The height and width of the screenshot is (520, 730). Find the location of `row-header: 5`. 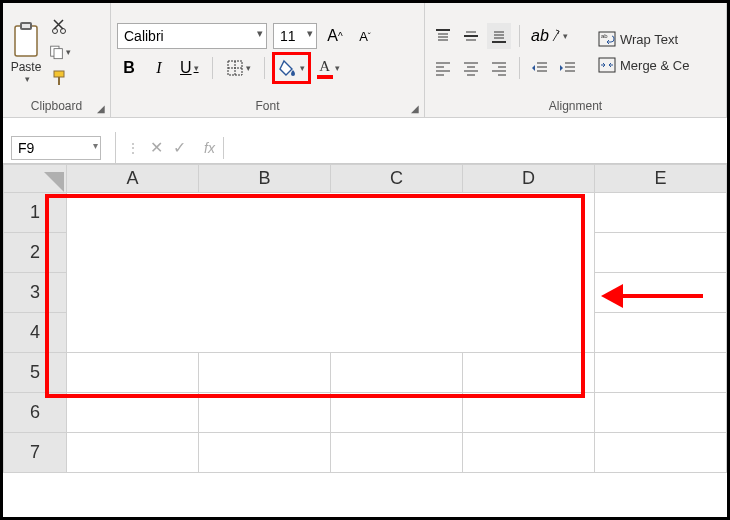

row-header: 5 is located at coordinates (36, 373).